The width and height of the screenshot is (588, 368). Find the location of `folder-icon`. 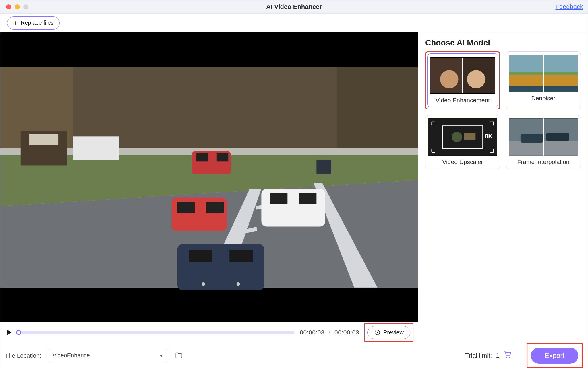

folder-icon is located at coordinates (179, 356).